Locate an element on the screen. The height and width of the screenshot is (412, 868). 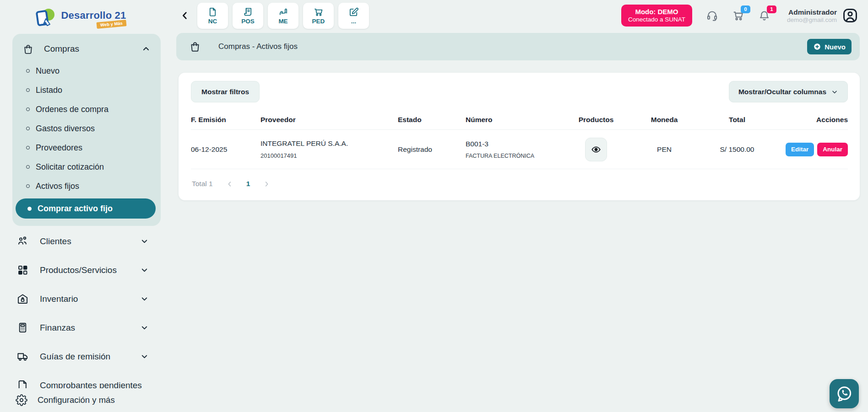
sidebar-item-proveedores: Proveedores is located at coordinates (87, 148).